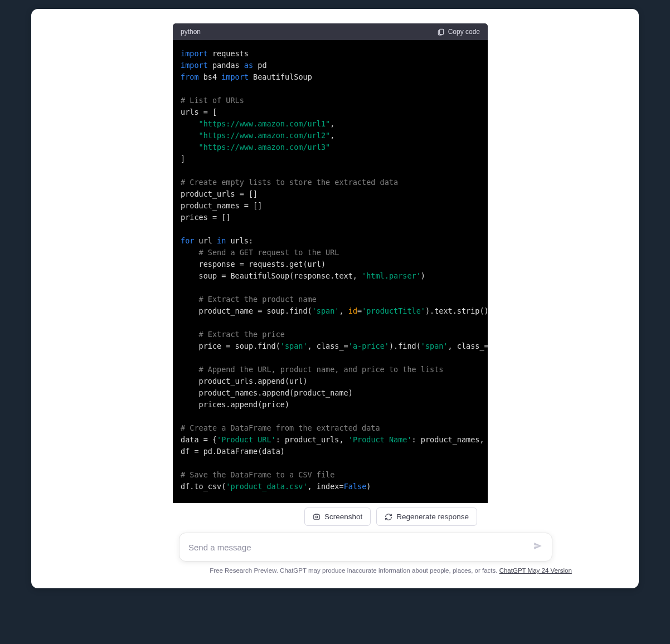  Describe the element at coordinates (330, 32) in the screenshot. I see `code-block-header: python Copy code` at that location.